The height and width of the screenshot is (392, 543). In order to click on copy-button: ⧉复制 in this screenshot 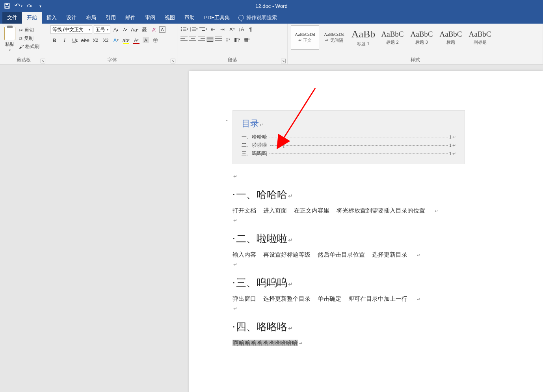, I will do `click(29, 39)`.